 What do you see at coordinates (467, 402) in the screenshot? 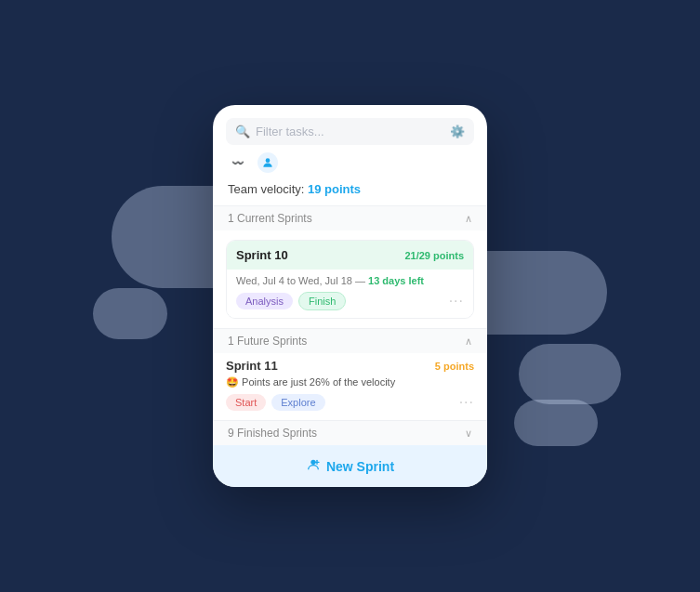
I see `sprint-11-dots-menu: ···` at bounding box center [467, 402].